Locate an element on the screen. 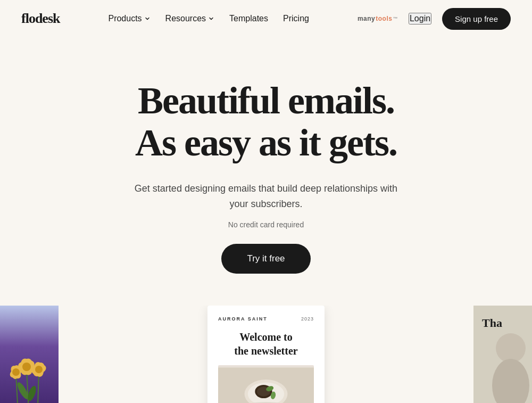 This screenshot has width=532, height=403. no-credit-text: No credit card required is located at coordinates (266, 225).